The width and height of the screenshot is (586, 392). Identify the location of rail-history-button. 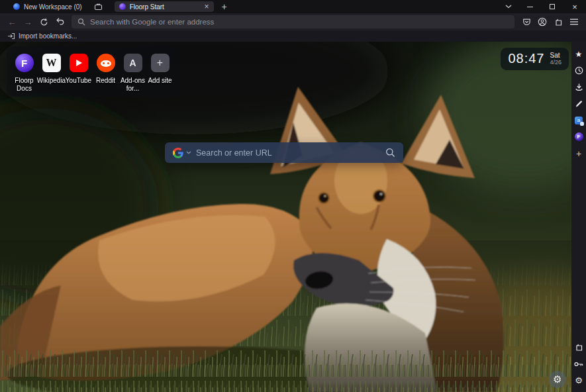
(579, 70).